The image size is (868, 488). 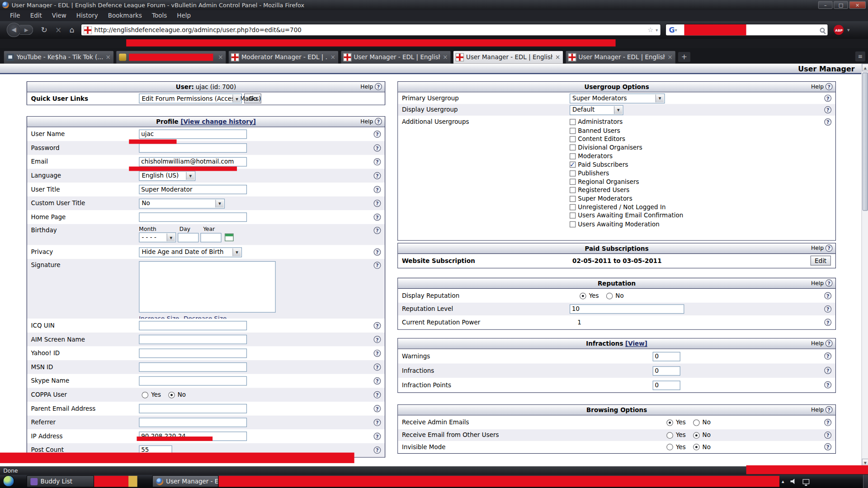 I want to click on close-button, so click(x=857, y=5).